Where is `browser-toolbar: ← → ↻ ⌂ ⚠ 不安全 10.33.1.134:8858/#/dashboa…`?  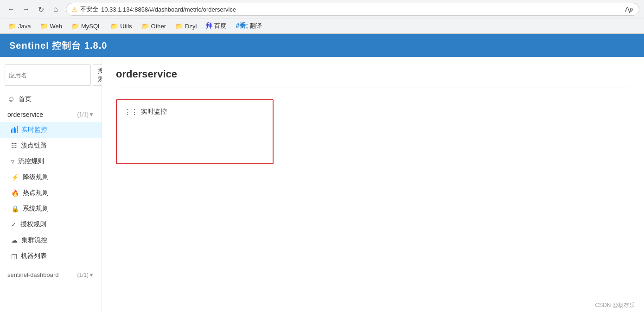 browser-toolbar: ← → ↻ ⌂ ⚠ 不安全 10.33.1.134:8858/#/dashboa… is located at coordinates (322, 9).